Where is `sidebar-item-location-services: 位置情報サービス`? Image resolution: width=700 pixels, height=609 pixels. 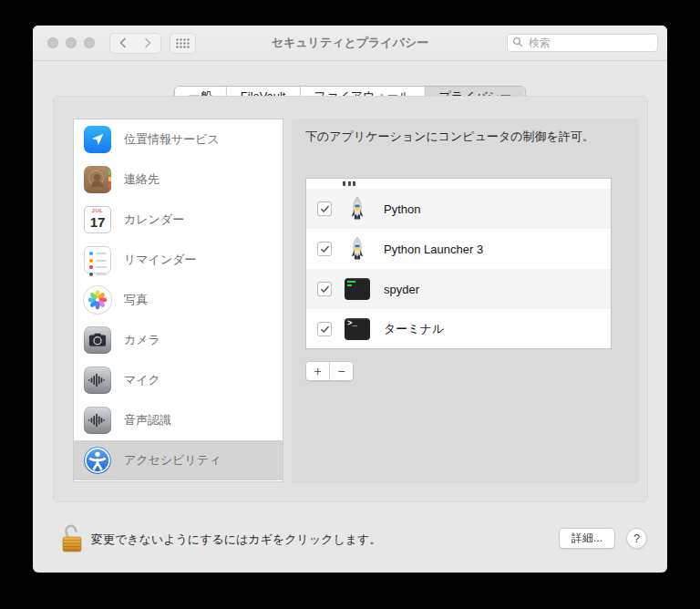
sidebar-item-location-services: 位置情報サービス is located at coordinates (179, 139).